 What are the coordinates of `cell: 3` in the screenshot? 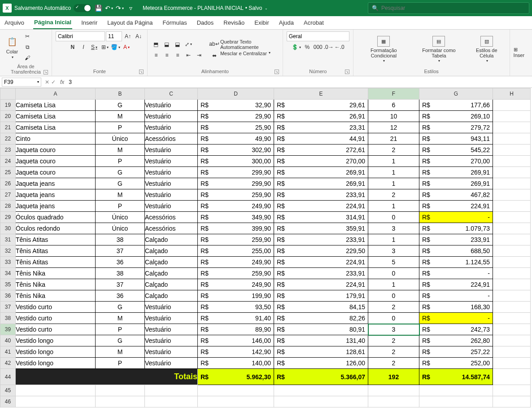 It's located at (394, 229).